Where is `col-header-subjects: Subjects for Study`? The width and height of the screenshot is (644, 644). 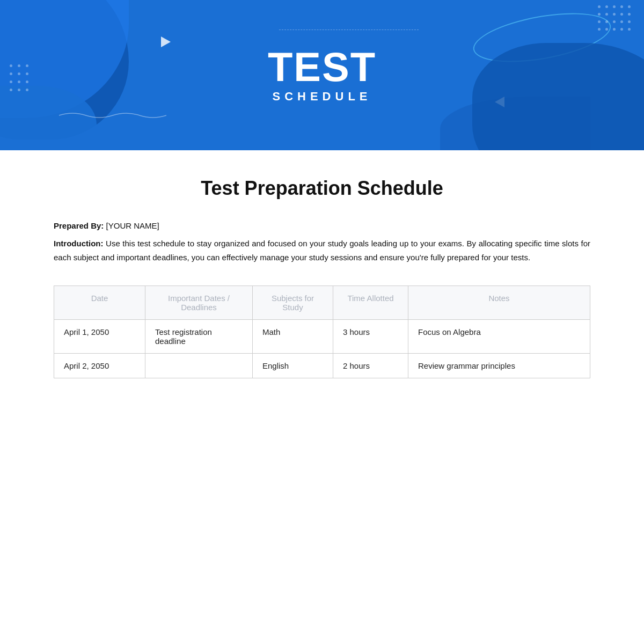
col-header-subjects: Subjects for Study is located at coordinates (293, 303).